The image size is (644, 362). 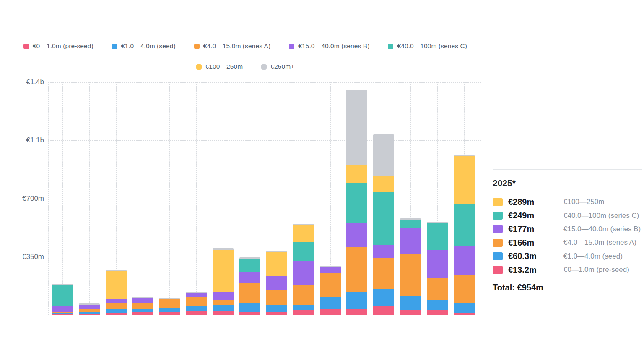 I want to click on legend-item: €4.0—15.0m (series A), so click(x=232, y=46).